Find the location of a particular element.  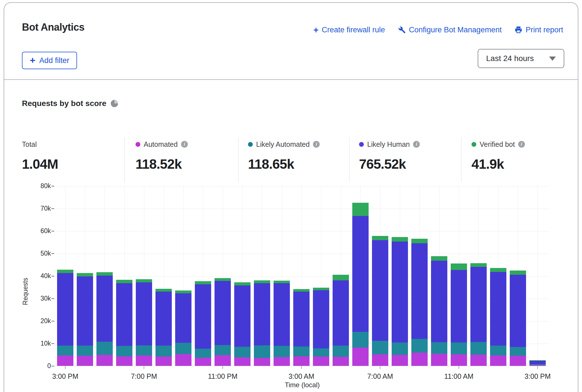

configure-bot-management-link: Configure Bot Management is located at coordinates (450, 30).